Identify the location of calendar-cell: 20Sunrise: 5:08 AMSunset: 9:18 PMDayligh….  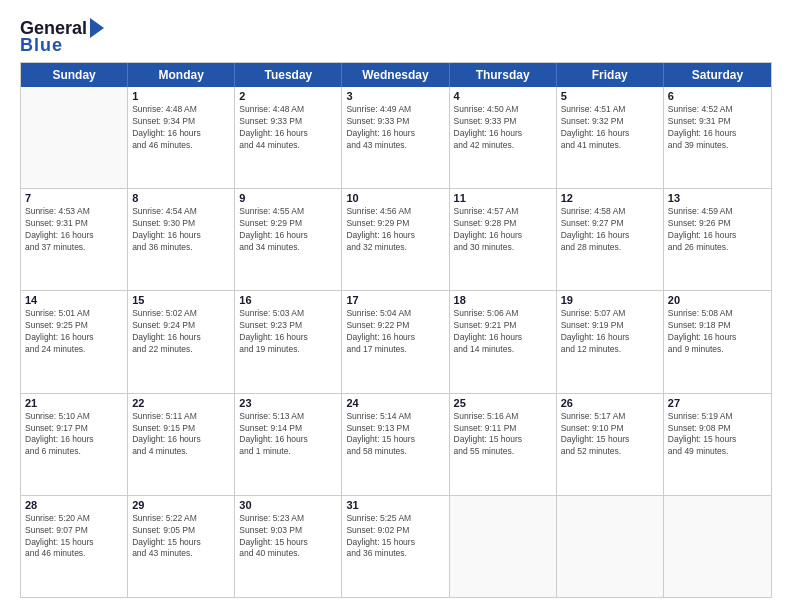
(718, 342).